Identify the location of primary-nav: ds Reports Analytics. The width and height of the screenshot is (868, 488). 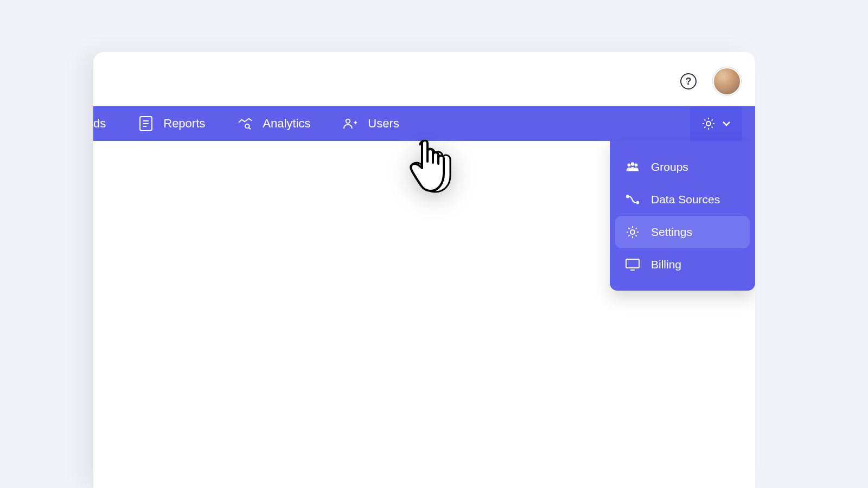
(424, 124).